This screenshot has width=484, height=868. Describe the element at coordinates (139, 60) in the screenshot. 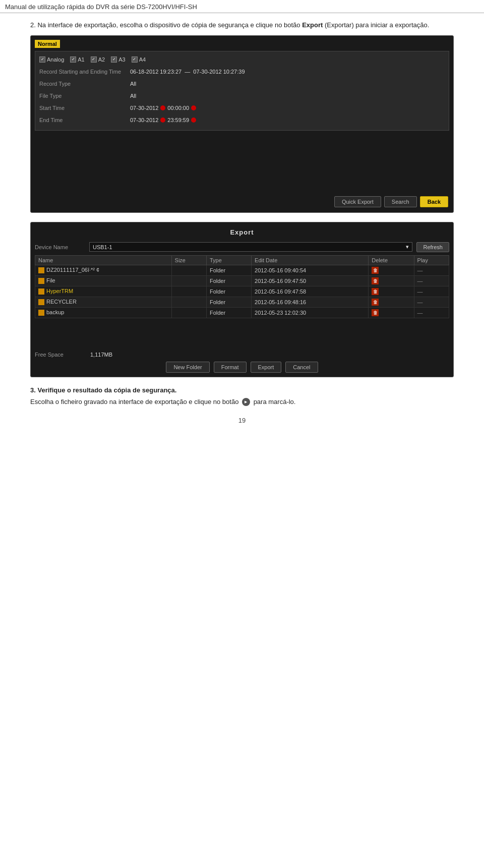

I see `a4-checkbox-item: ✓ A4` at that location.